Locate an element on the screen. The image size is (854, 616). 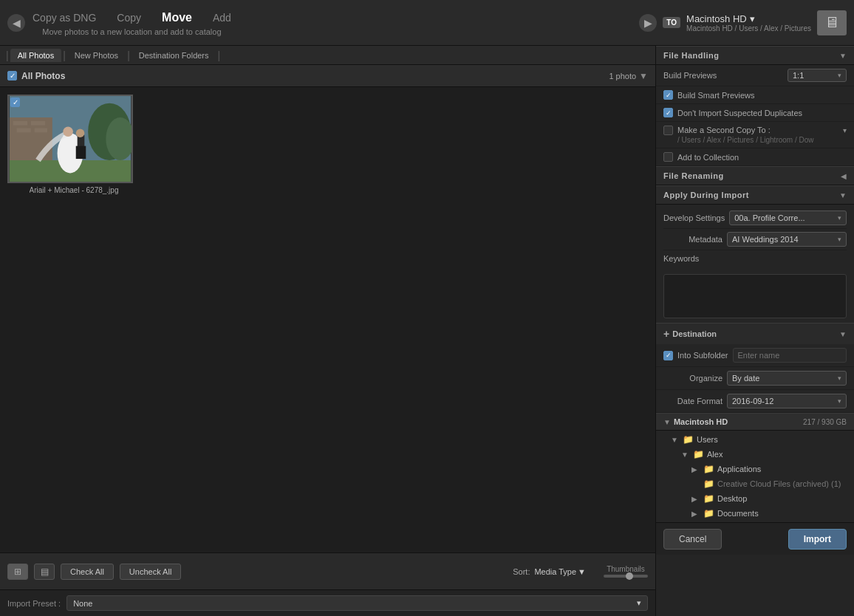
make-copy-checkbox is located at coordinates (668, 130).